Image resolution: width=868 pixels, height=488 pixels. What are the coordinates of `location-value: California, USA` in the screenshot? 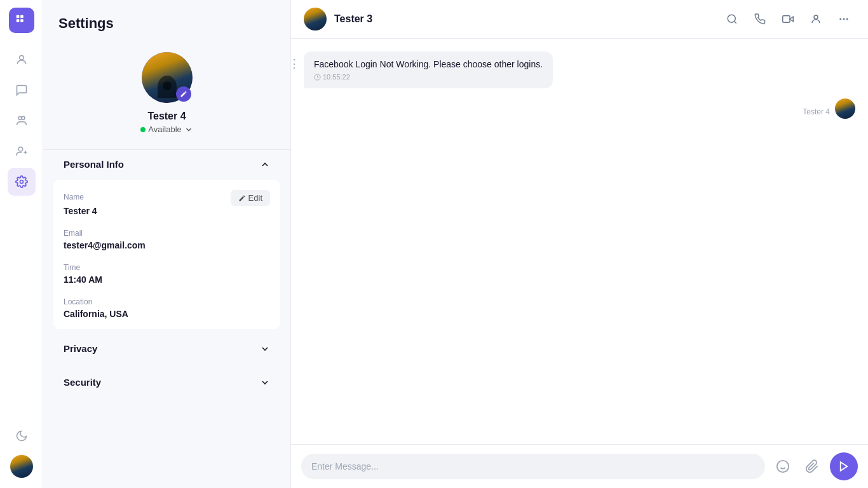 It's located at (166, 314).